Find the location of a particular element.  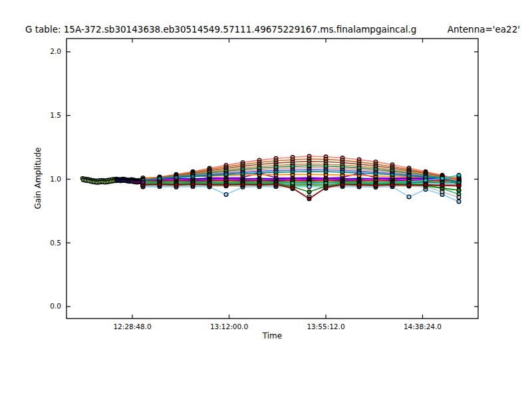

y-tick-label: 0.5 is located at coordinates (56, 243).